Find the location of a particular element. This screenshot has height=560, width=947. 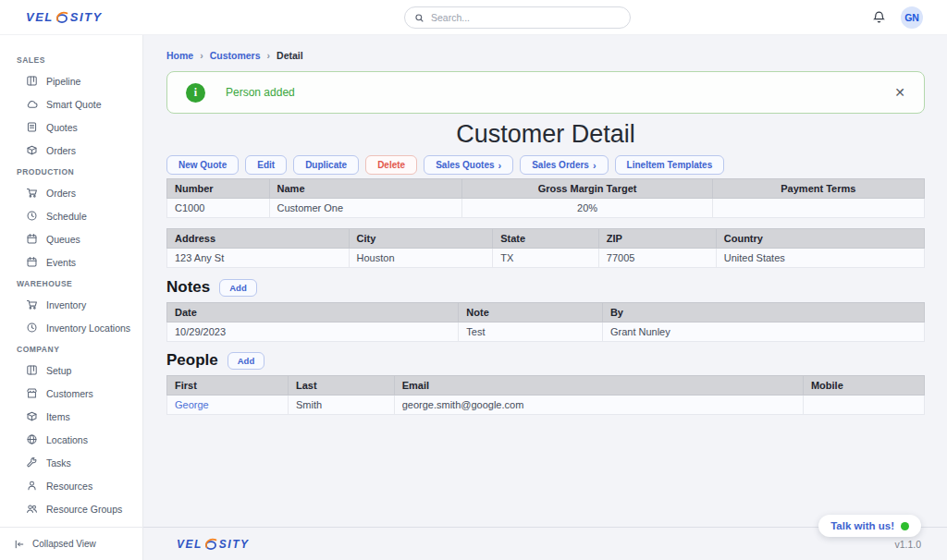

lineitem-templates-button: LineItem Templates is located at coordinates (670, 164).